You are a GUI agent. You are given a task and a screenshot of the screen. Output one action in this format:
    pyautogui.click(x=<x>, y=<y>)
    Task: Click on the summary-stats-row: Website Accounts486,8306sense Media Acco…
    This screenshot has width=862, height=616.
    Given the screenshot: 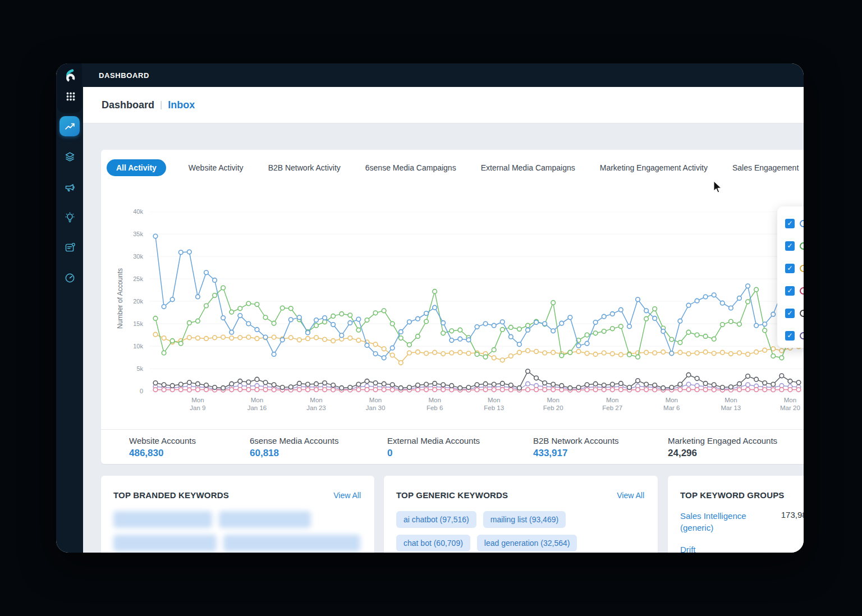 What is the action you would take?
    pyautogui.click(x=452, y=447)
    